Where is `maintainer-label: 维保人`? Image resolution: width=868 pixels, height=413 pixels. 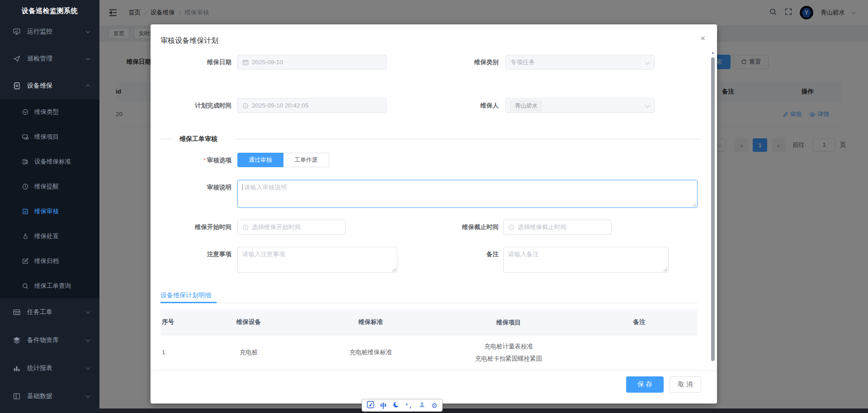 maintainer-label: 维保人 is located at coordinates (451, 106).